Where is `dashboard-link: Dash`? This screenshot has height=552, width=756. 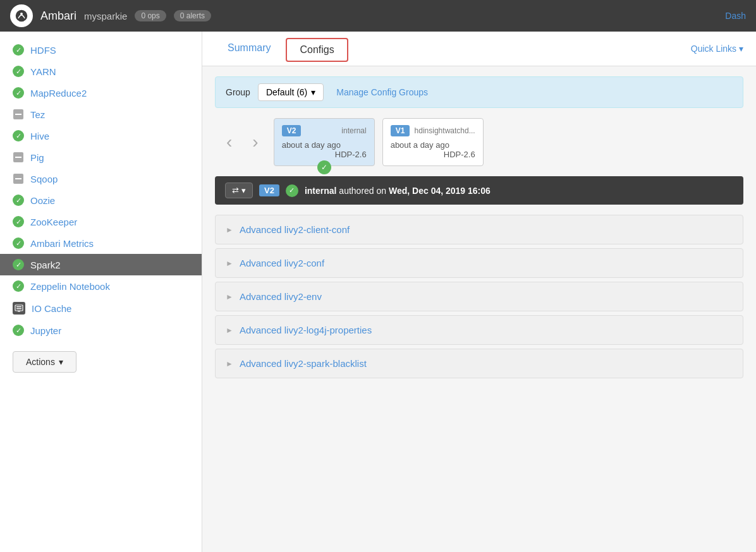 dashboard-link: Dash is located at coordinates (736, 16).